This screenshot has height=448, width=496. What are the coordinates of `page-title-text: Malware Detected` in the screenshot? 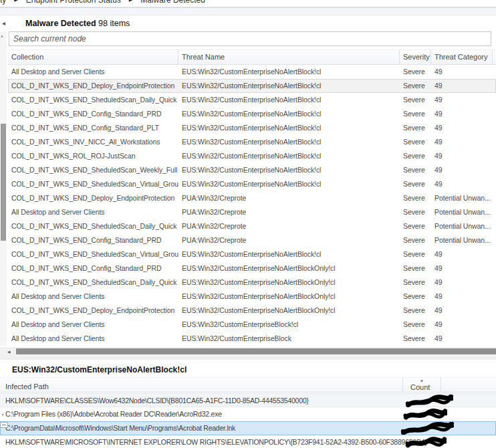 It's located at (61, 23).